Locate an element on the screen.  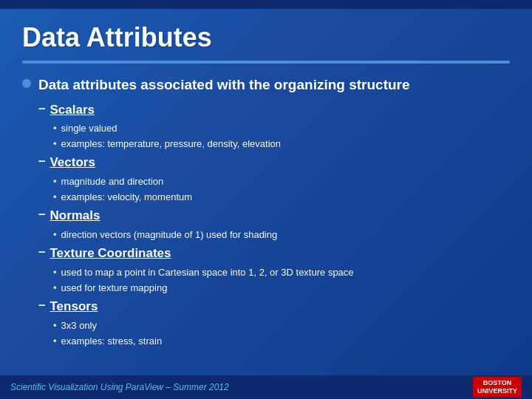
sub-item-tensors: – Tensors is located at coordinates (274, 307).